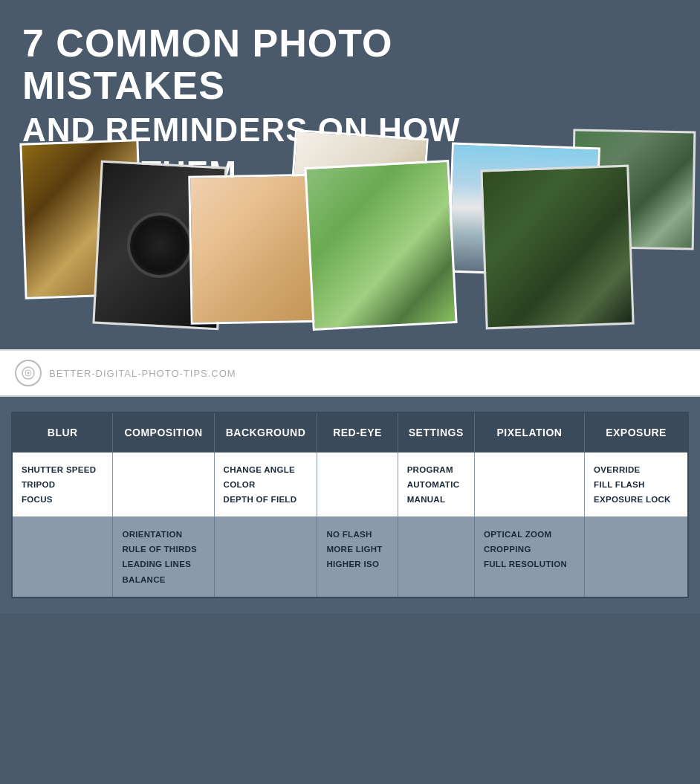 The width and height of the screenshot is (700, 784). Describe the element at coordinates (245, 107) in the screenshot. I see `main-title: 7 COMMON PHOTO MISTAKES AND REMINDERS ON…` at that location.